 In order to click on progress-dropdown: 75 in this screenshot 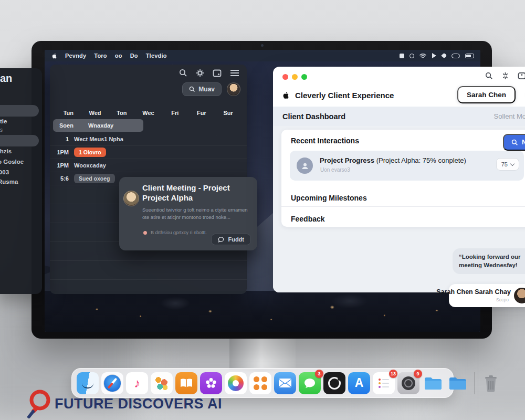, I will do `click(508, 164)`.